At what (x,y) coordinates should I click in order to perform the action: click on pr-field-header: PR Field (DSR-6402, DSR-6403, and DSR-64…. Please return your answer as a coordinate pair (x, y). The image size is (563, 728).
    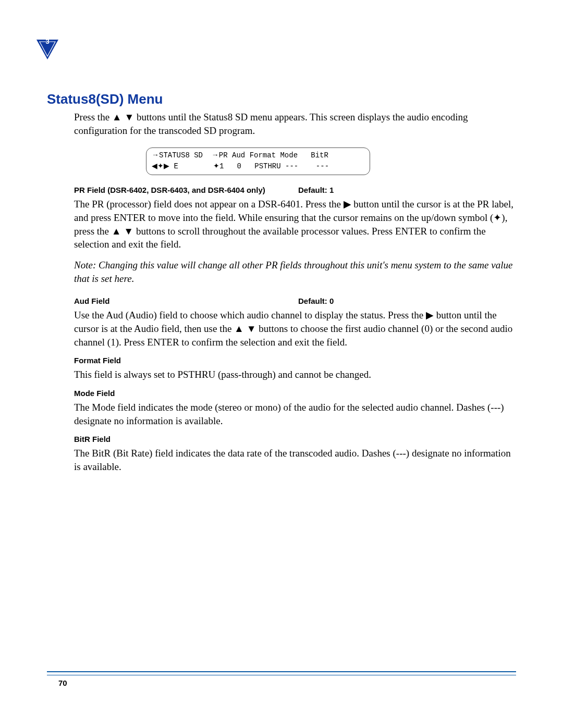
    Looking at the image, I should click on (295, 190).